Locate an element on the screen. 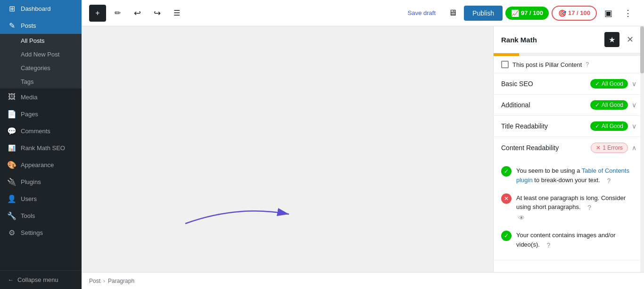  posts-submenu: All Posts Add New Post Categories Tags is located at coordinates (41, 61).